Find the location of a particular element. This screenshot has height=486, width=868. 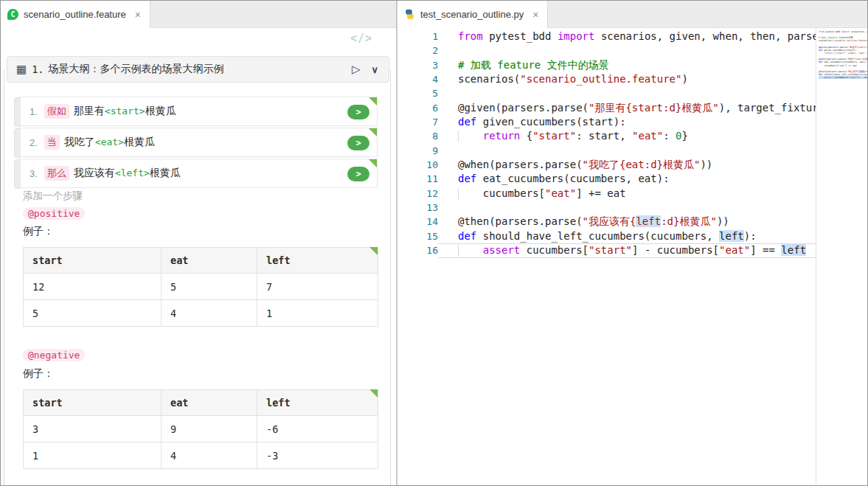

code-icon: </> is located at coordinates (361, 38).